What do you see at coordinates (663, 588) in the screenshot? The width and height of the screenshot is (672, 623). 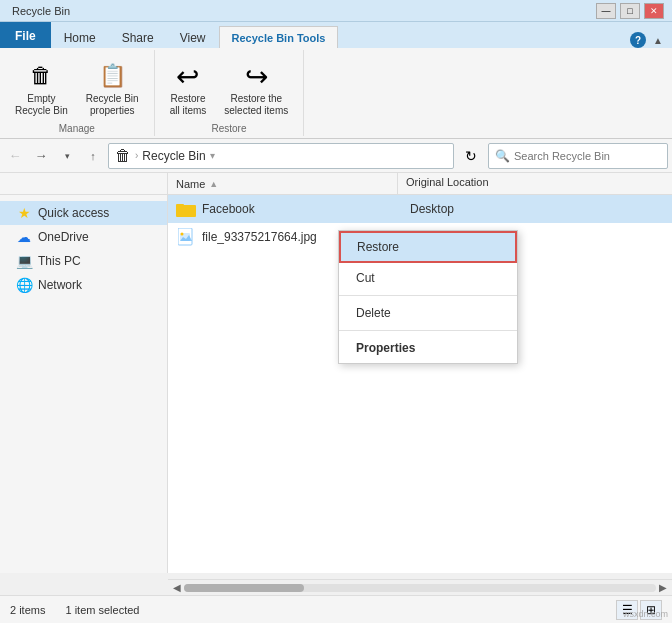 I see `scroll-right-button: ▶` at bounding box center [663, 588].